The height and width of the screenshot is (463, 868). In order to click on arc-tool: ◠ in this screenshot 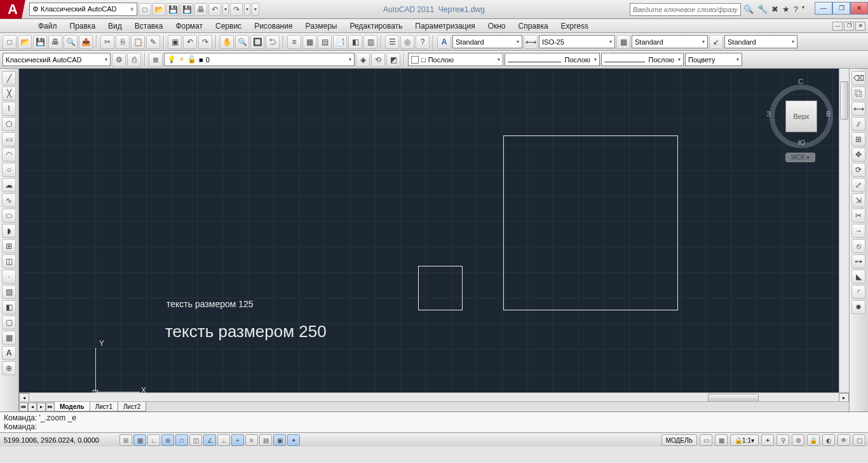, I will do `click(9, 155)`.